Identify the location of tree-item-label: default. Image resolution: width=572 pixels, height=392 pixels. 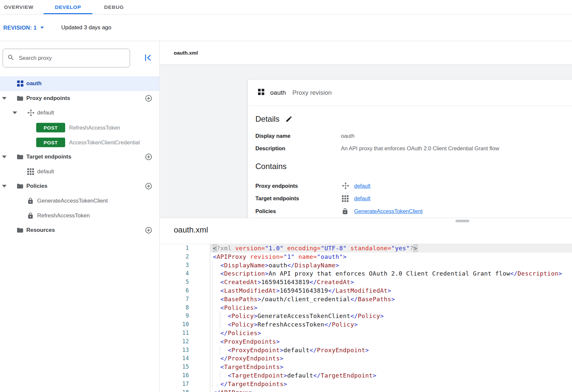
(45, 113).